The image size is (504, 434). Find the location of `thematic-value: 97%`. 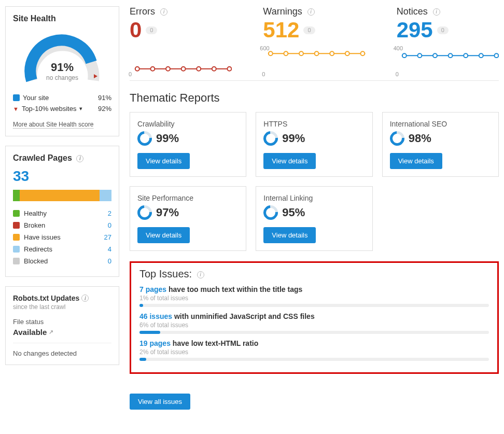

thematic-value: 97% is located at coordinates (167, 213).